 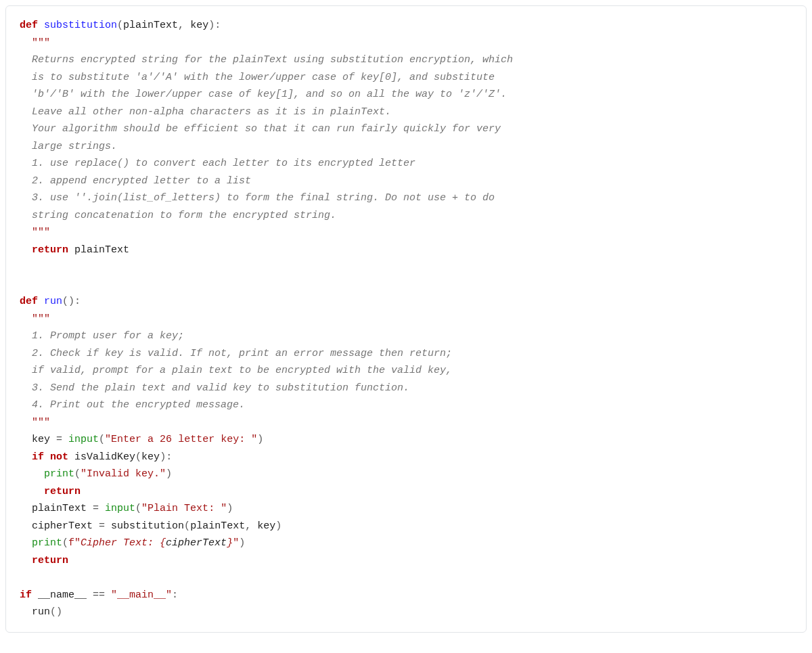 What do you see at coordinates (99, 595) in the screenshot?
I see `eq-eq: ==` at bounding box center [99, 595].